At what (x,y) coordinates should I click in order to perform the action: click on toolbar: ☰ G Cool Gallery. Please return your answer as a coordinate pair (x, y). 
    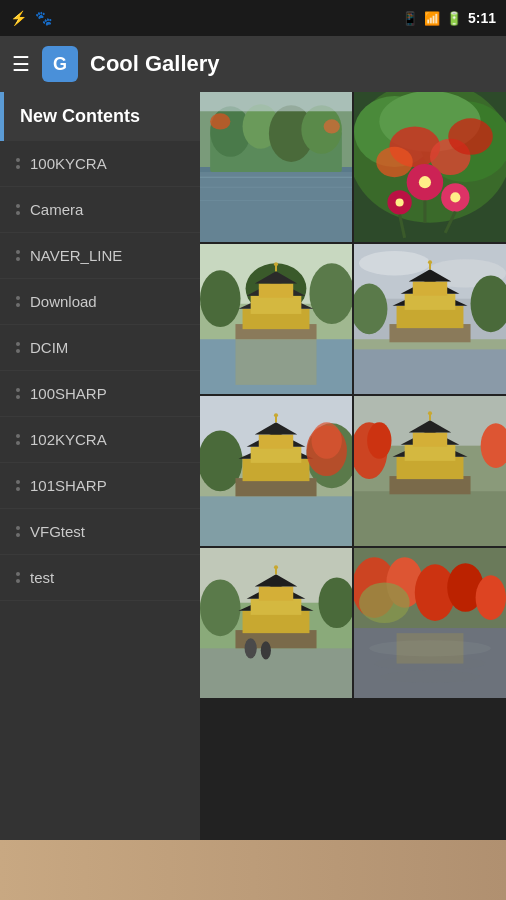
    Looking at the image, I should click on (253, 64).